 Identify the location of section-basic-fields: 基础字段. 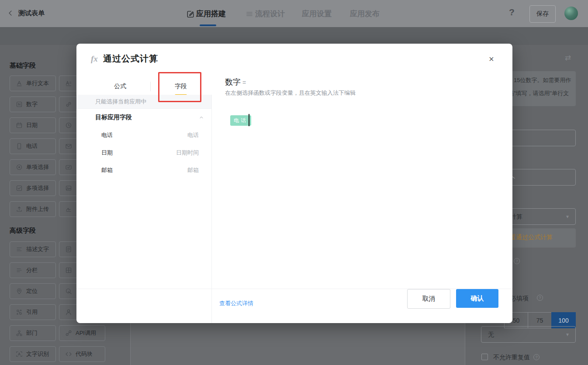
(23, 65).